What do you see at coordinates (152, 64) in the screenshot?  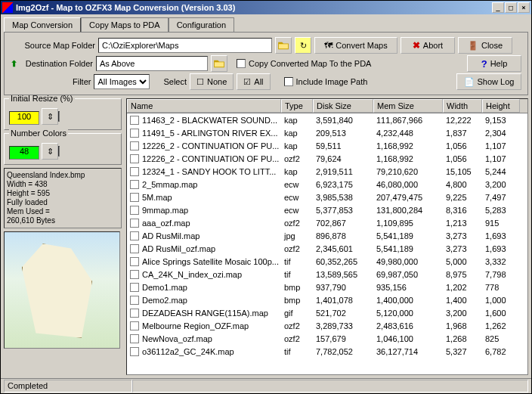 I see `dest-folder-input` at bounding box center [152, 64].